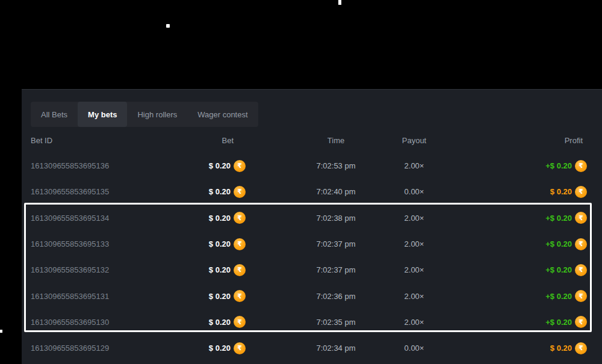 The width and height of the screenshot is (602, 364). What do you see at coordinates (91, 244) in the screenshot?
I see `bet-id-cell: 161309655853695133` at bounding box center [91, 244].